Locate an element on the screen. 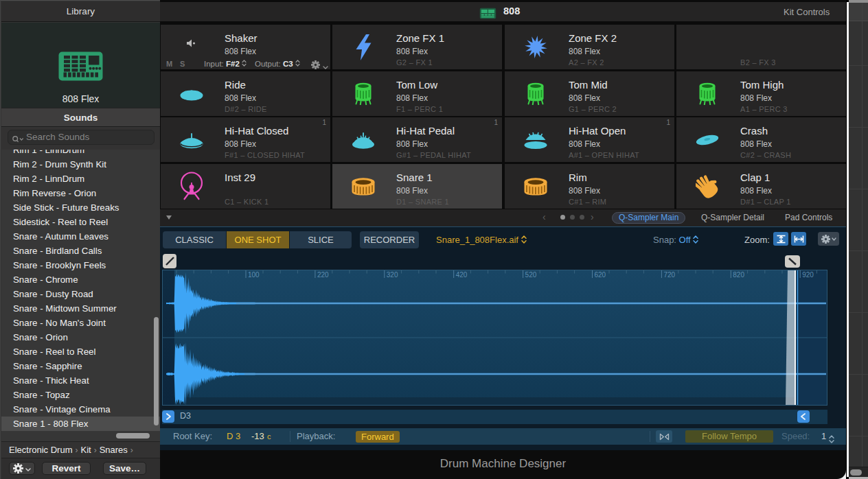 This screenshot has width=868, height=479. svg-text: 420 is located at coordinates (461, 274).